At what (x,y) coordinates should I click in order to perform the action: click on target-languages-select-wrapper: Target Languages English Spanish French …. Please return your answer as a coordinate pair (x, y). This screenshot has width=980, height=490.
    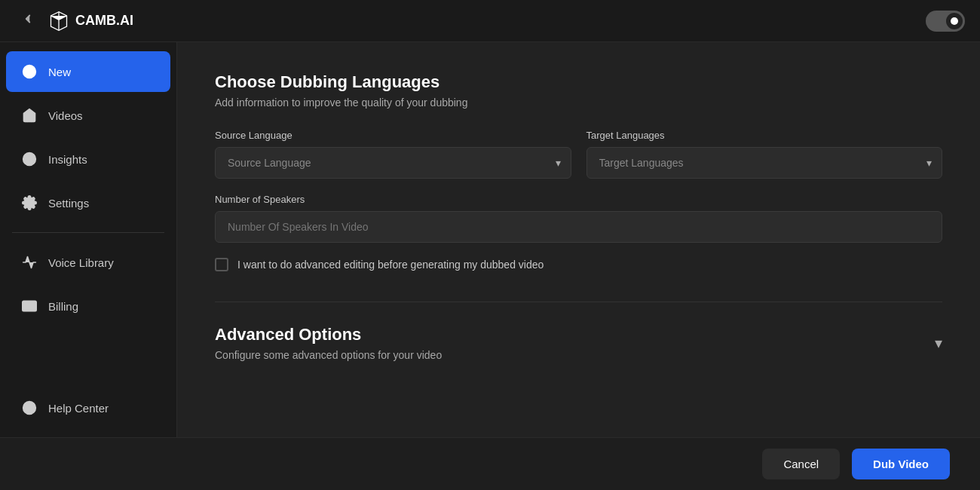
    Looking at the image, I should click on (764, 163).